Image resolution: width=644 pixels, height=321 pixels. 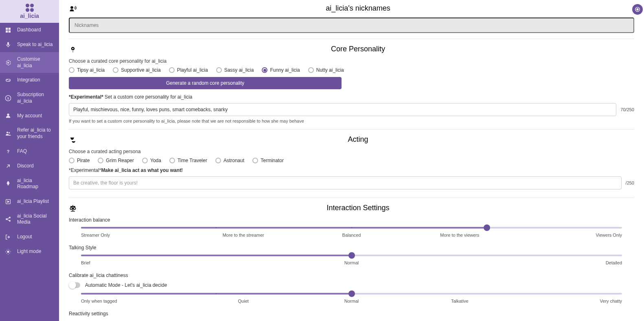 What do you see at coordinates (29, 116) in the screenshot?
I see `sidebar-item-account: My account` at bounding box center [29, 116].